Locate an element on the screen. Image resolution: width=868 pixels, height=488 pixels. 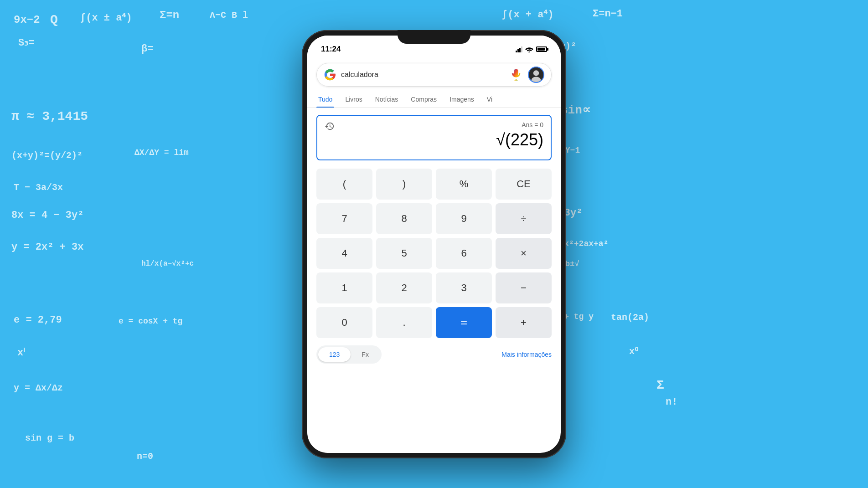
calc-btn-4: 4 is located at coordinates (345, 253).